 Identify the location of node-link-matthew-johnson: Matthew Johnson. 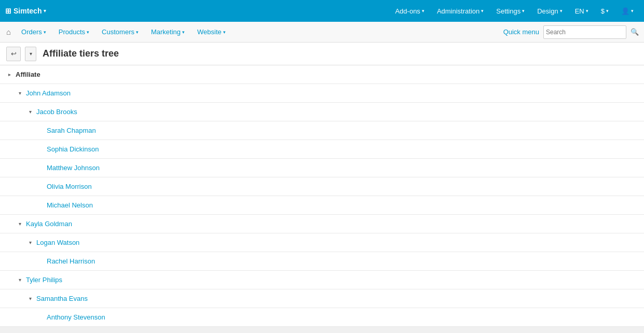
(73, 168).